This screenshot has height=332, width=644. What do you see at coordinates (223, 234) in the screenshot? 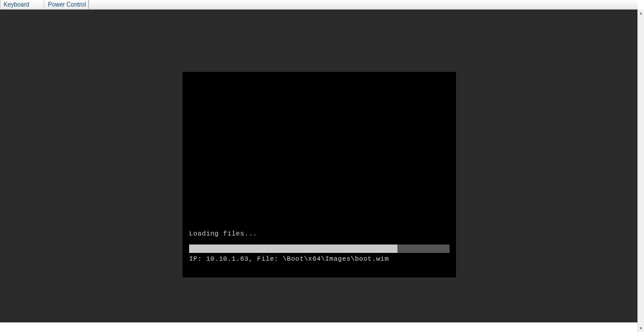
I see `loading-label: Loading files...` at bounding box center [223, 234].